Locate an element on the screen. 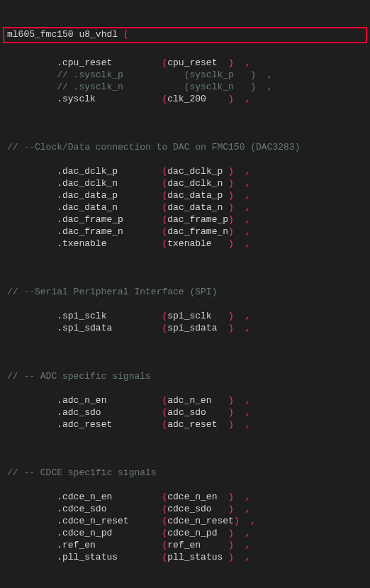  open-paren: ( is located at coordinates (126, 34).